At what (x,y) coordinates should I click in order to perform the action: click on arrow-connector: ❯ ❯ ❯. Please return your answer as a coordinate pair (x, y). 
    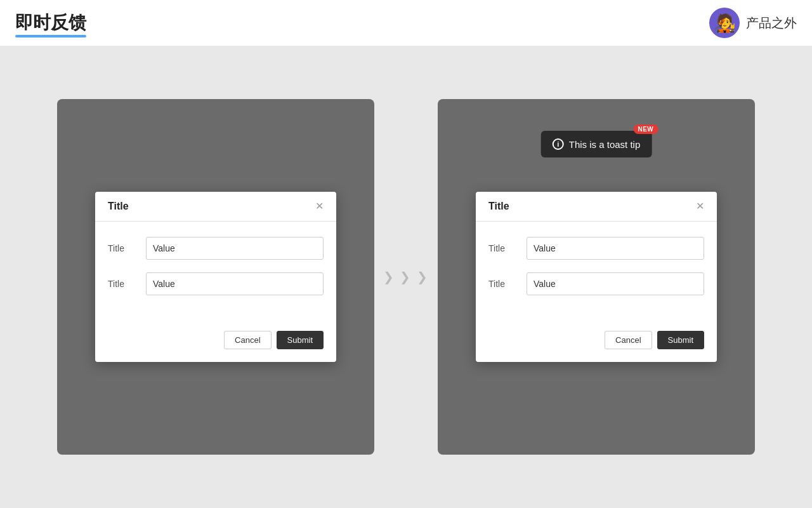
    Looking at the image, I should click on (406, 277).